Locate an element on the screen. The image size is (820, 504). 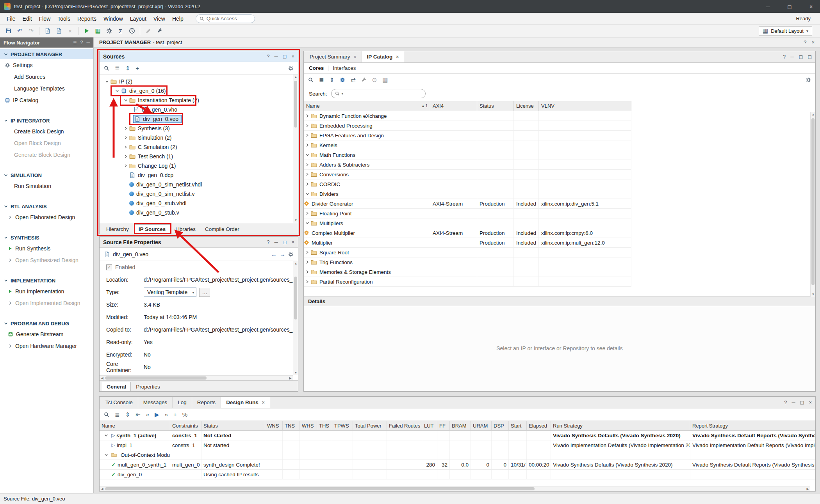
properties-horizontal-scrollbar: ◀ ▶ is located at coordinates (196, 378).